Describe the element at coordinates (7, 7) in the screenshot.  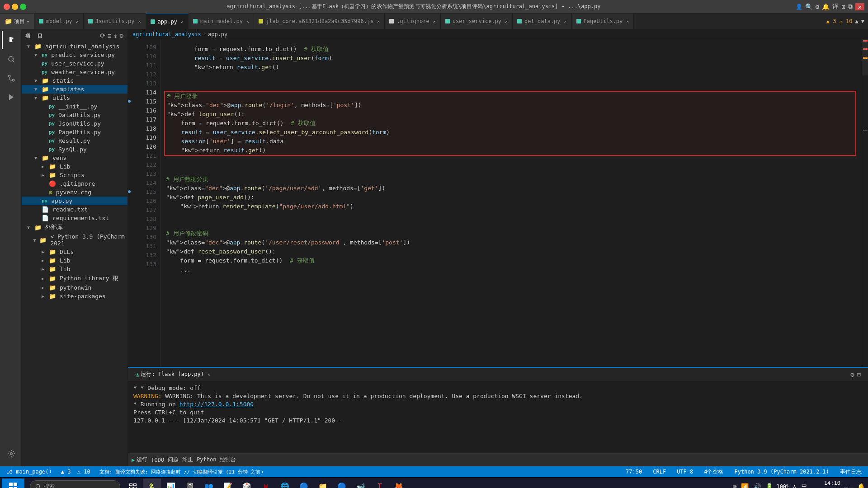
I see `close-button` at that location.